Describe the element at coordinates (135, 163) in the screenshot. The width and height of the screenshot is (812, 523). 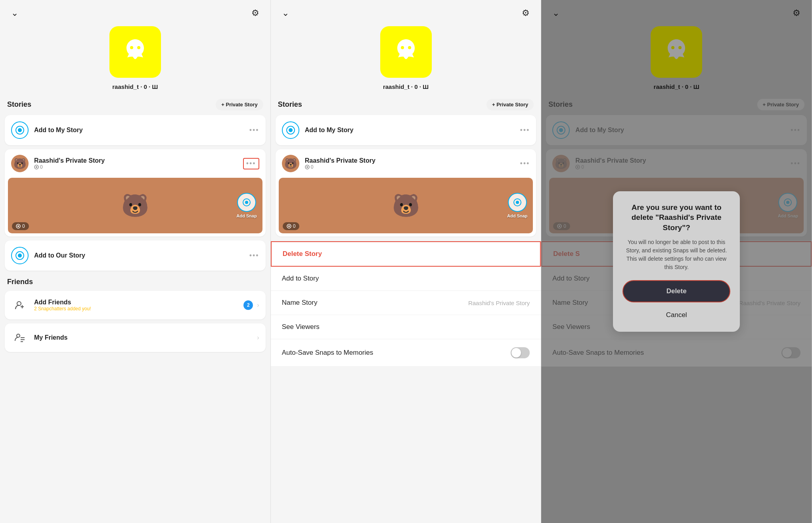
I see `private-story-header-1: 🐻 Raashid's Private Story 0 •••` at that location.